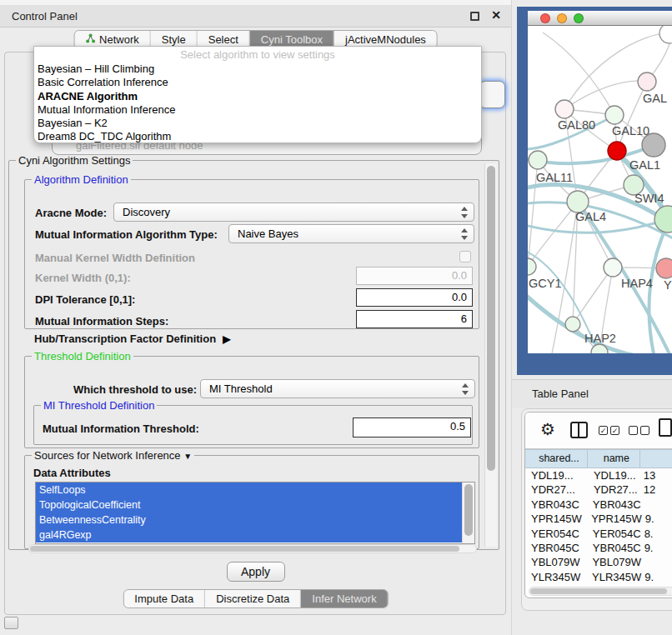 The height and width of the screenshot is (635, 672). Describe the element at coordinates (352, 233) in the screenshot. I see `mi-type-combobox: Naive Bayes` at that location.